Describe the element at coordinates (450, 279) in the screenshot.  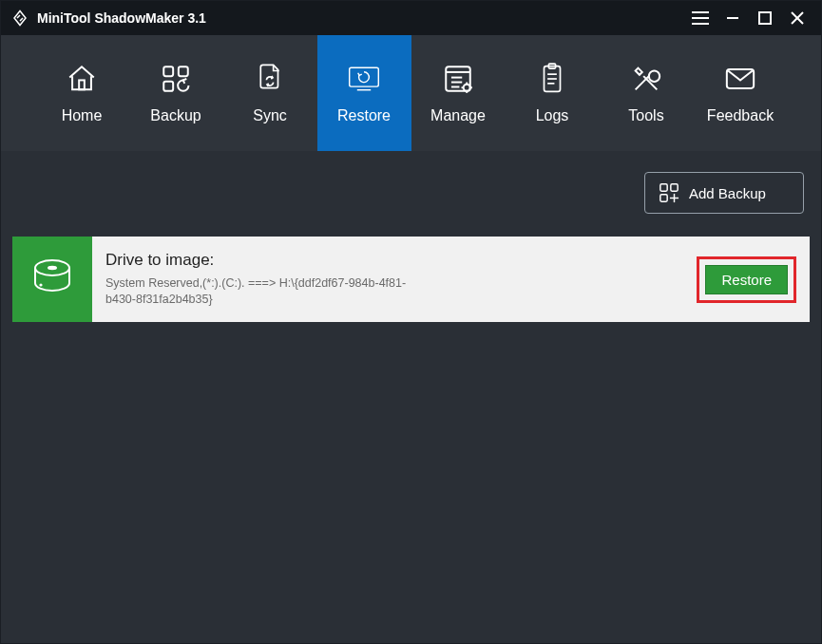
I see `drive-body: Drive to image: System Reserved,(*:).(C:…` at that location.